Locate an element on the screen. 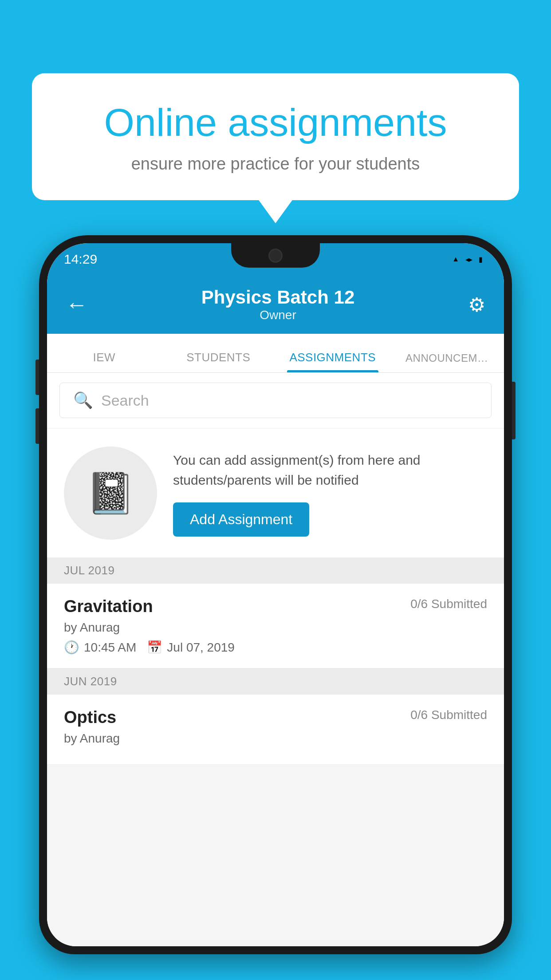  assignment-row: Gravitation 0/6 Submitted is located at coordinates (276, 606).